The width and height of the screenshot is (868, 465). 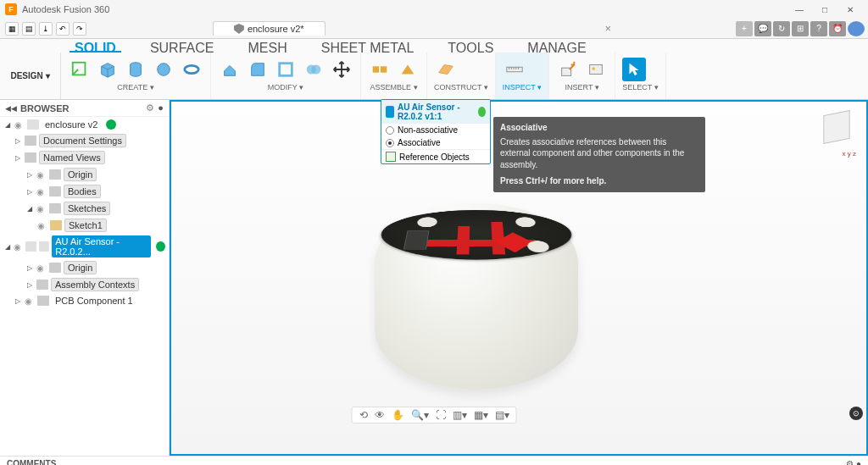 What do you see at coordinates (108, 69) in the screenshot?
I see `box-icon` at bounding box center [108, 69].